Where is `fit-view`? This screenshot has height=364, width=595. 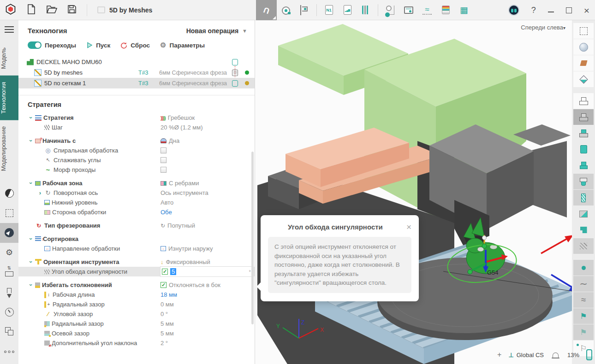 fit-view is located at coordinates (583, 31).